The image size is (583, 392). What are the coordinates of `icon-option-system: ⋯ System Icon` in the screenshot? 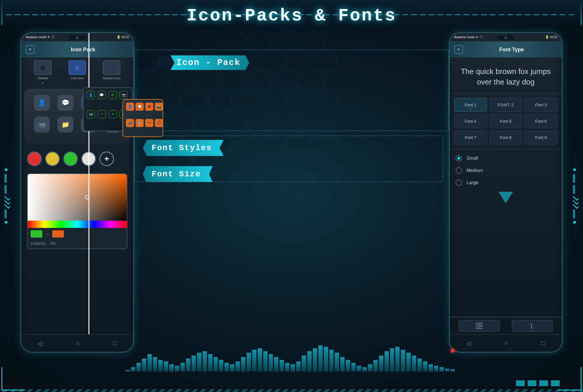 It's located at (112, 72).